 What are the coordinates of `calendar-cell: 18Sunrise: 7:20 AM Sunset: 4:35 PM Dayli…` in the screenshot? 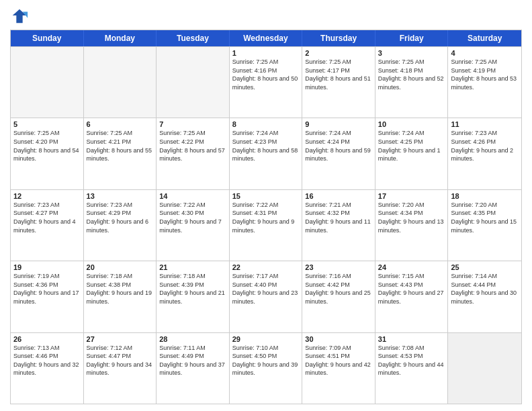 It's located at (485, 226).